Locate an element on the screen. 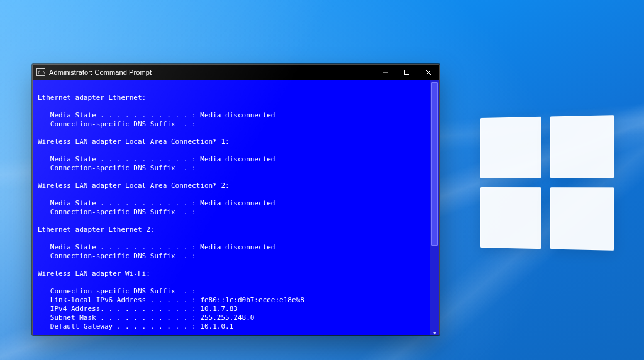  window-titlebar: C:\ Administrator: Command Prompt is located at coordinates (236, 72).